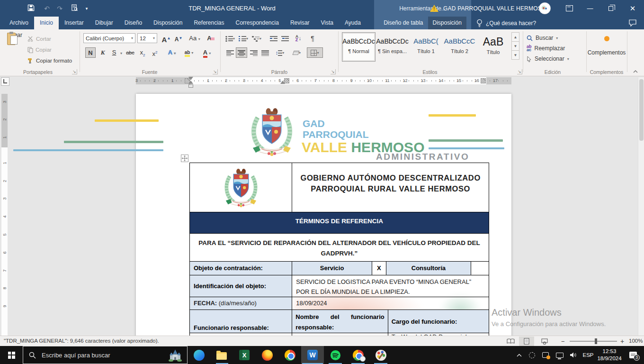  Describe the element at coordinates (81, 341) in the screenshot. I see `char-count-status: "TDR_MINGA GENERAL": 9,646 caracteres (v…` at that location.